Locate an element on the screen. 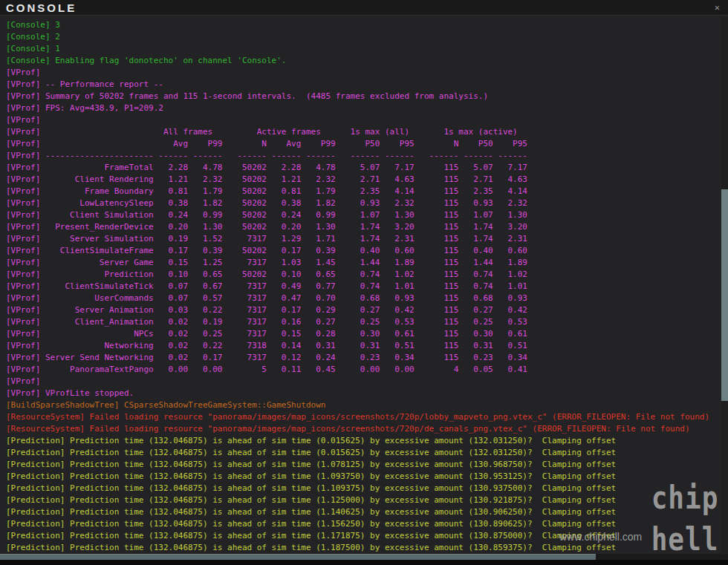  console-input-bar is located at coordinates (364, 563).